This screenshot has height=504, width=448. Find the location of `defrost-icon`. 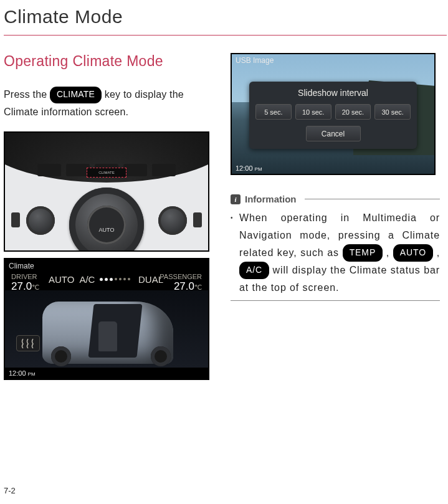

defrost-icon is located at coordinates (28, 343).